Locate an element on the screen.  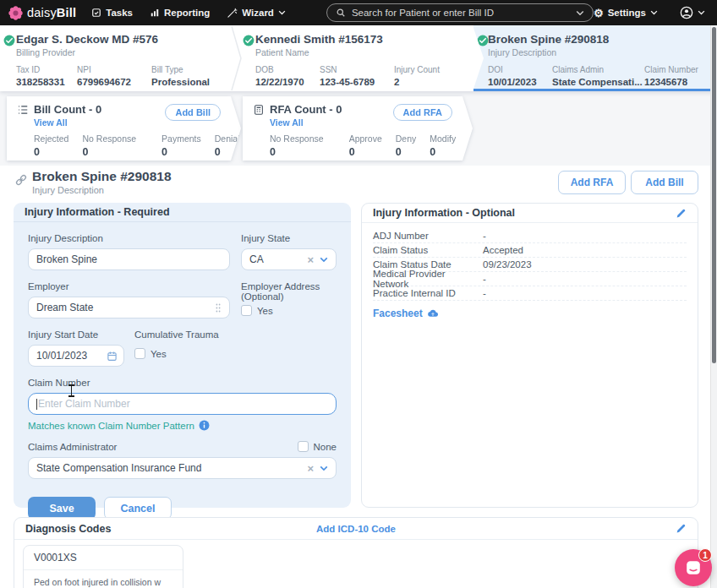
injury-state-label: Injury State is located at coordinates (289, 238).